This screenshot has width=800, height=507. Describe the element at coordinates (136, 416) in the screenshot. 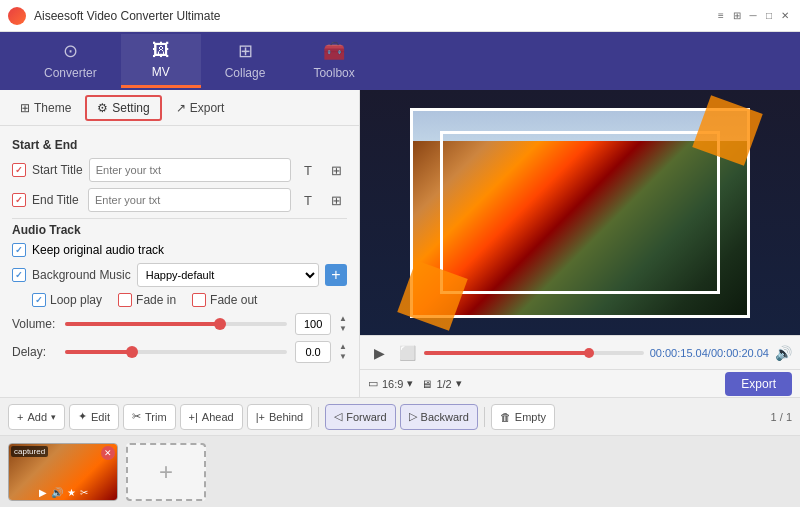

I see `trim-icon: ✂` at that location.